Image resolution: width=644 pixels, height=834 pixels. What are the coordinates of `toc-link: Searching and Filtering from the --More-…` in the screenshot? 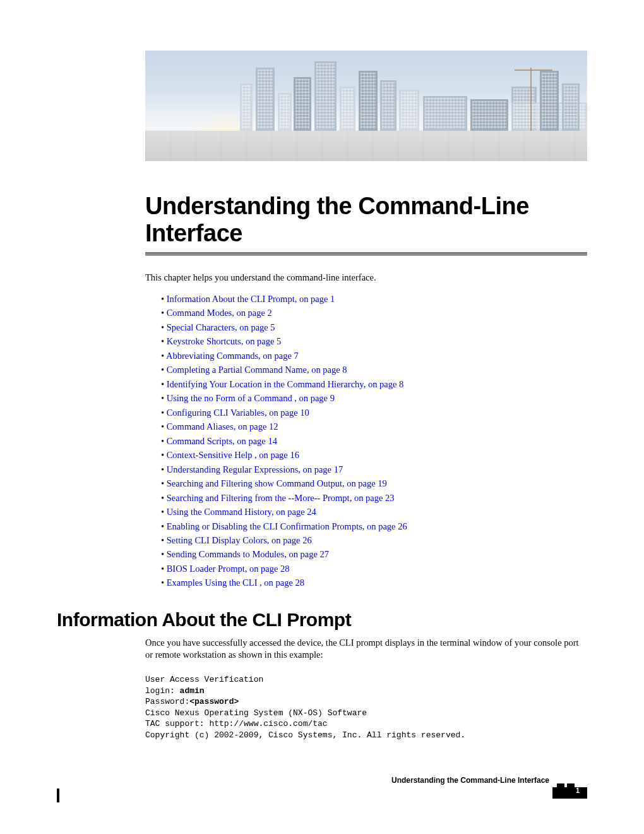 It's located at (280, 498).